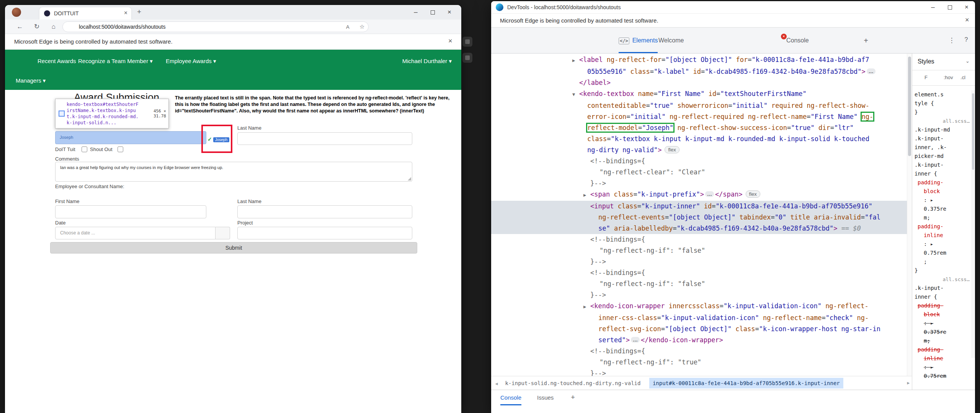 This screenshot has width=980, height=413. I want to click on tab-elements: </>Elements, so click(638, 41).